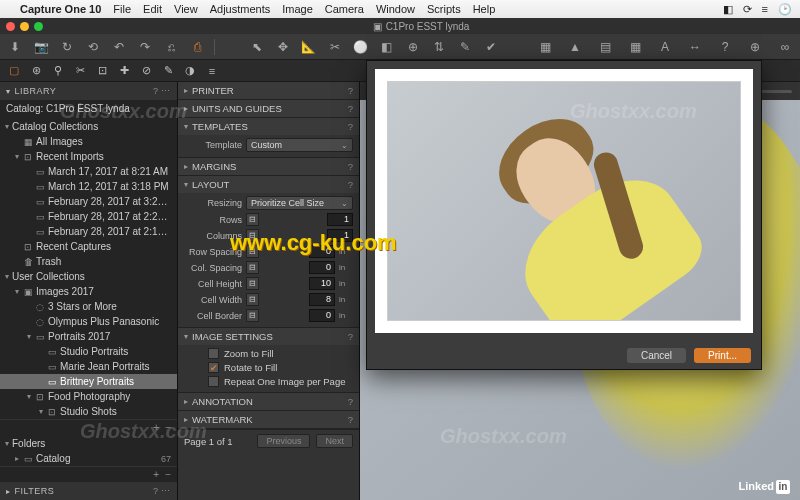 This screenshot has height=500, width=800. I want to click on colspacing-input: 0, so click(322, 268).